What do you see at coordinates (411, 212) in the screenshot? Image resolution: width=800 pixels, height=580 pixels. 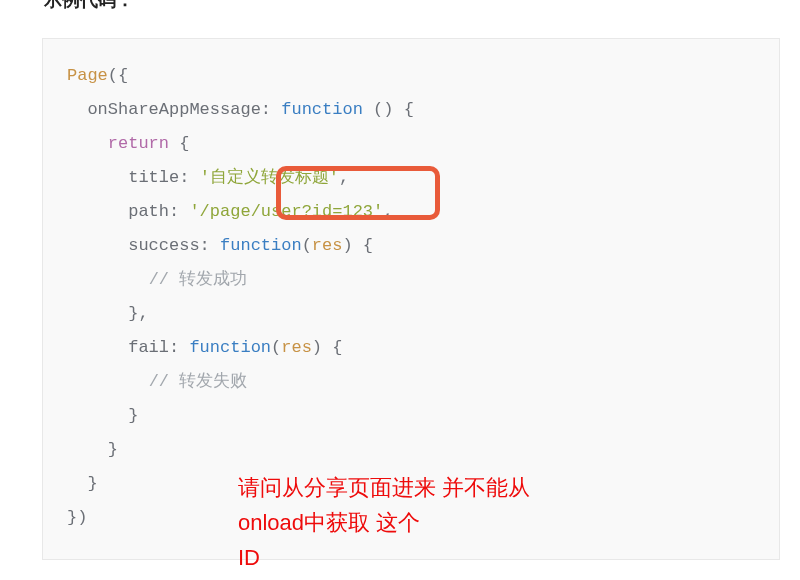 I see `code-line: path: '/page/user?id=123',` at bounding box center [411, 212].